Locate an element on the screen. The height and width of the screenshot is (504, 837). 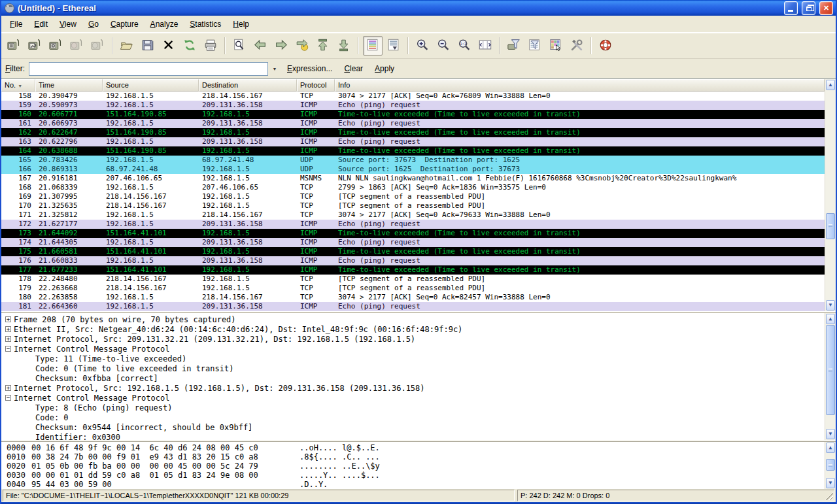
detail-line: Checksum: 0x9544 [incorrect, should be 0… is located at coordinates (418, 428).